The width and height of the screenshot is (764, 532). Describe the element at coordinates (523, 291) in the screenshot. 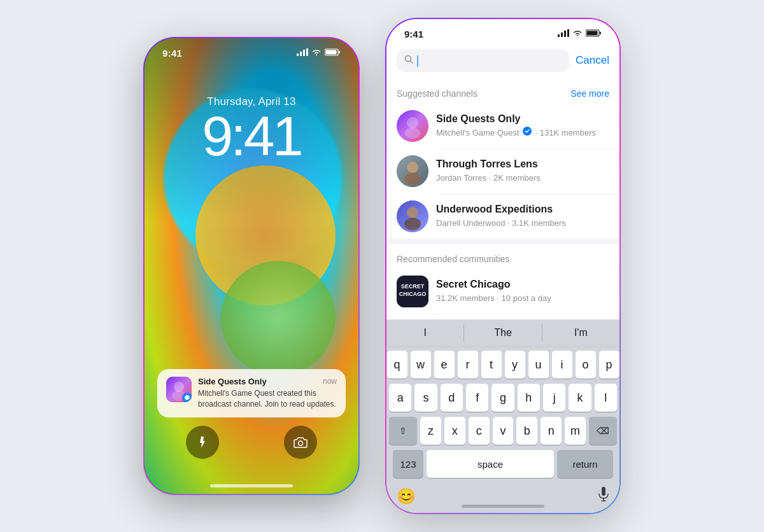

I see `community-info-secret-chicago: Secret Chicago 31.2K members · 10 post a…` at that location.